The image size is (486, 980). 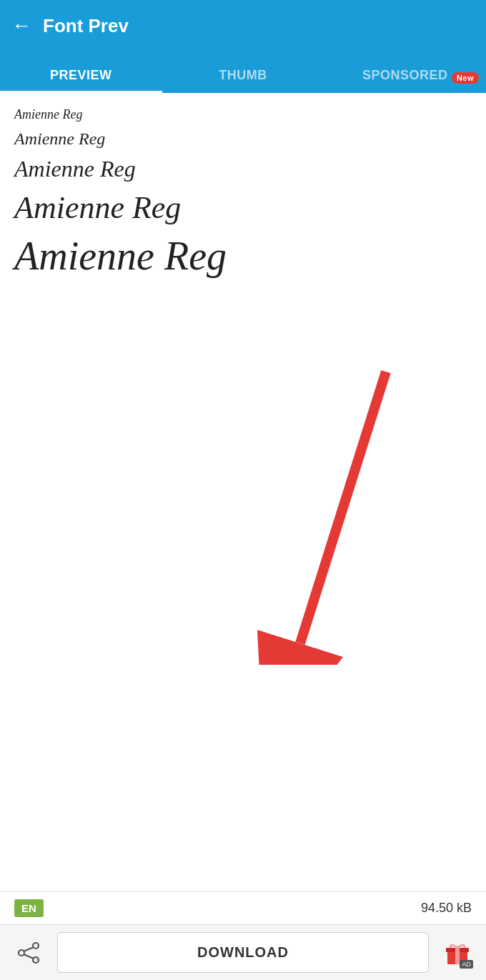 I want to click on share-icon, so click(x=29, y=953).